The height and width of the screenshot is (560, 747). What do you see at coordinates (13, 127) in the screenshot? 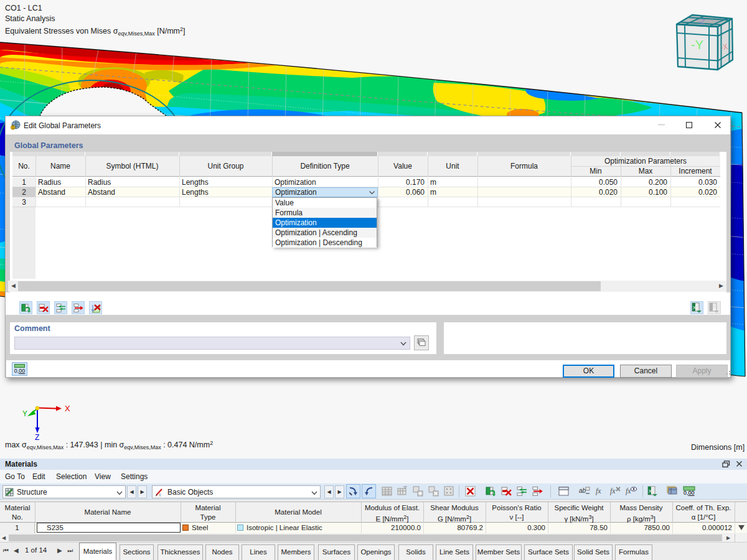
I see `svg-text: 6` at bounding box center [13, 127].